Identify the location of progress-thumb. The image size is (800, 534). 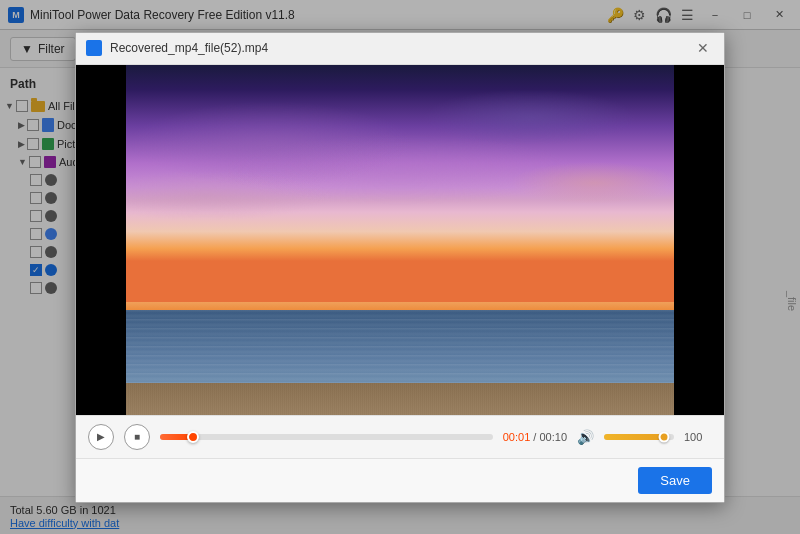
(193, 437).